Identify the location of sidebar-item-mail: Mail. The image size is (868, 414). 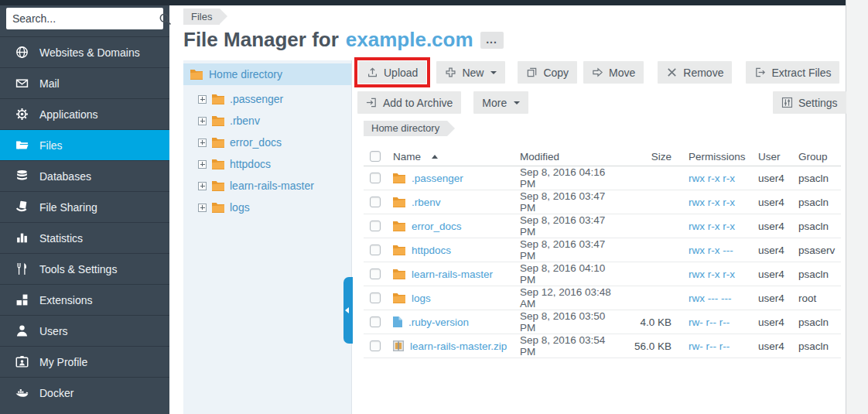
(85, 83).